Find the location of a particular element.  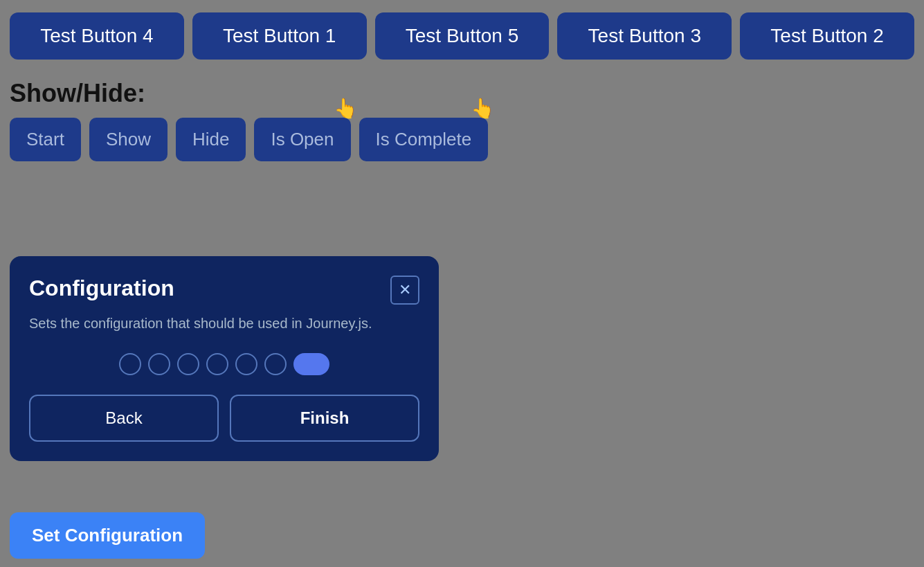

top-button-btn4: Test Button 4 is located at coordinates (97, 36).